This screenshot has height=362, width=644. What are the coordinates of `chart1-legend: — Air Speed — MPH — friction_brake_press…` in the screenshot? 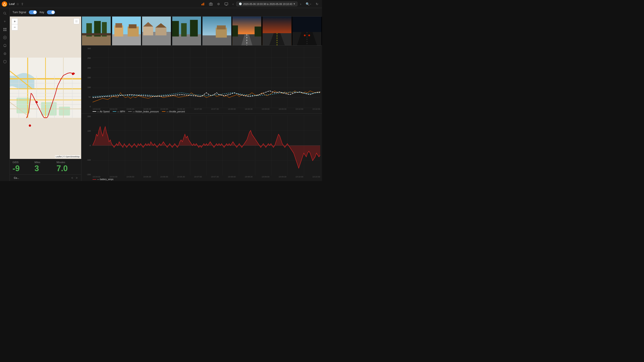 It's located at (139, 112).